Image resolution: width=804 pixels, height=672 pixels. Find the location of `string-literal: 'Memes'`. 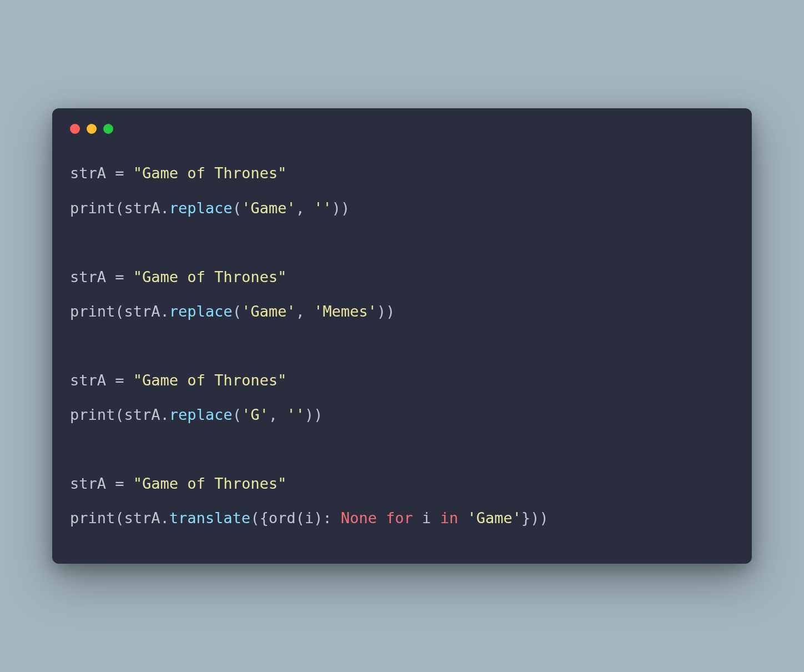

string-literal: 'Memes' is located at coordinates (345, 311).